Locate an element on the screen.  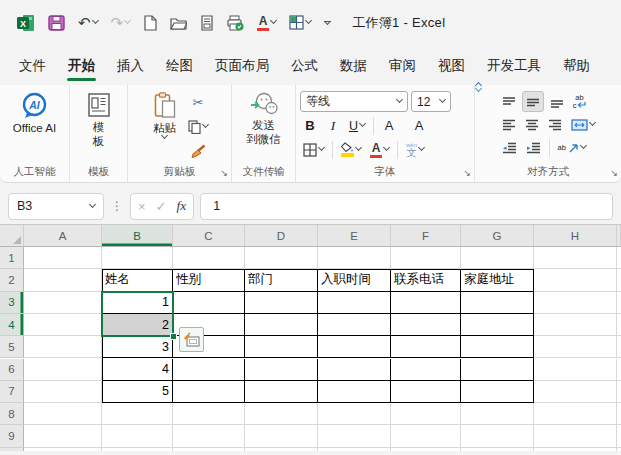
quick-print-button is located at coordinates (236, 23).